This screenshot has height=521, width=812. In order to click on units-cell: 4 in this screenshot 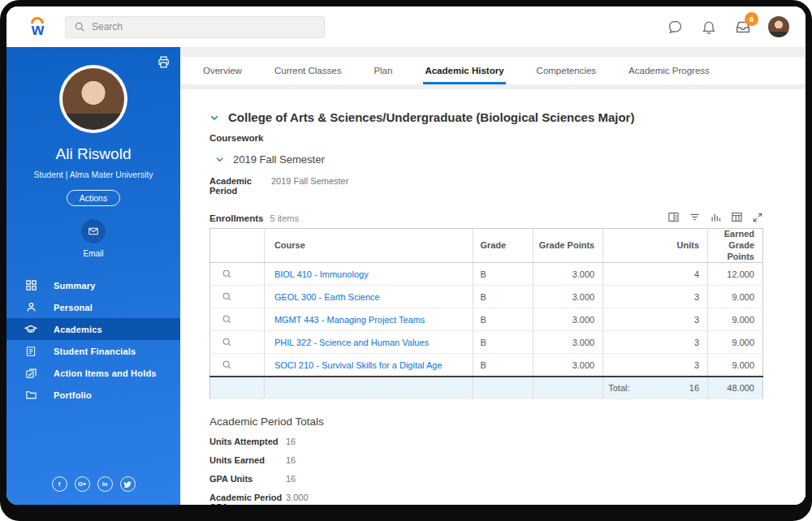, I will do `click(656, 274)`.